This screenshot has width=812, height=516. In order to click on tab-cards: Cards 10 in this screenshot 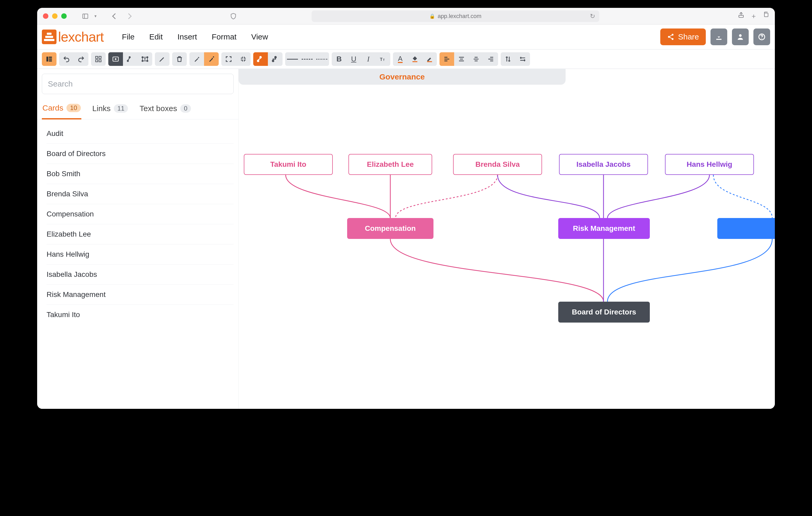, I will do `click(61, 110)`.